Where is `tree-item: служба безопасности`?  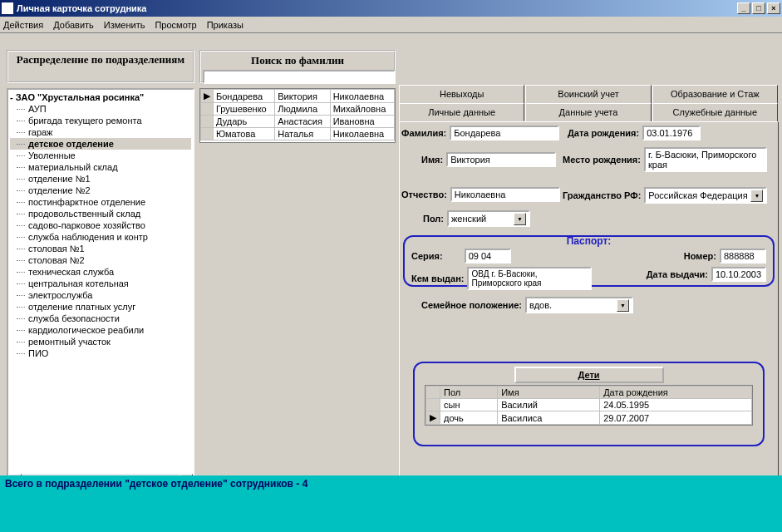
tree-item: служба безопасности is located at coordinates (101, 318).